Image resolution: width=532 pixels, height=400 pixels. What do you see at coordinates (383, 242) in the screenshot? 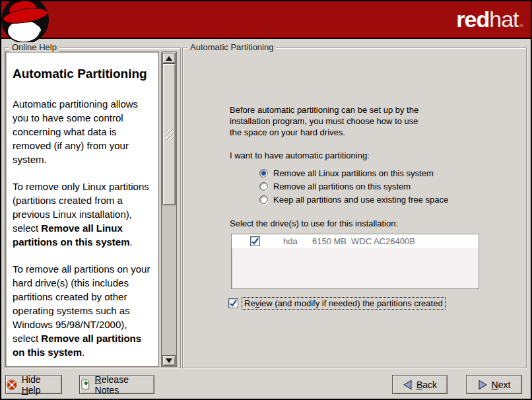
I see `drive-model: WDC AC26400B` at bounding box center [383, 242].